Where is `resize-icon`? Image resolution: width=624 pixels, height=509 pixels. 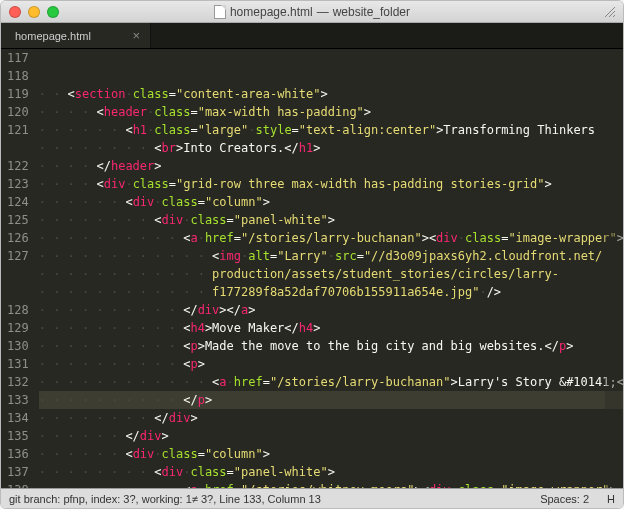 resize-icon is located at coordinates (610, 12).